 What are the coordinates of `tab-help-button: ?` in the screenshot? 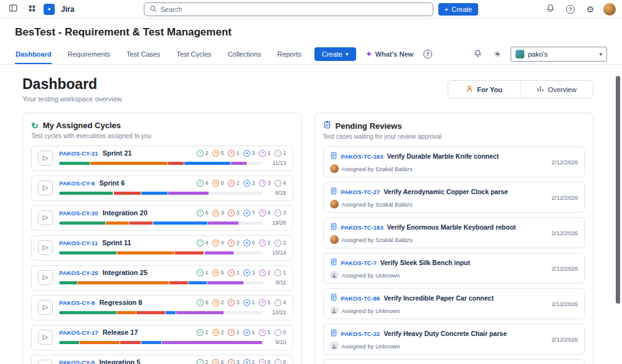 It's located at (428, 54).